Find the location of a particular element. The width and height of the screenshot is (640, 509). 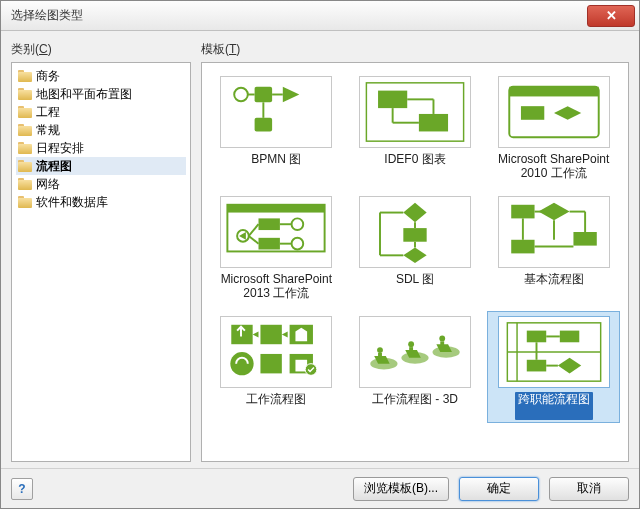

ok-button: 确定 is located at coordinates (499, 489).